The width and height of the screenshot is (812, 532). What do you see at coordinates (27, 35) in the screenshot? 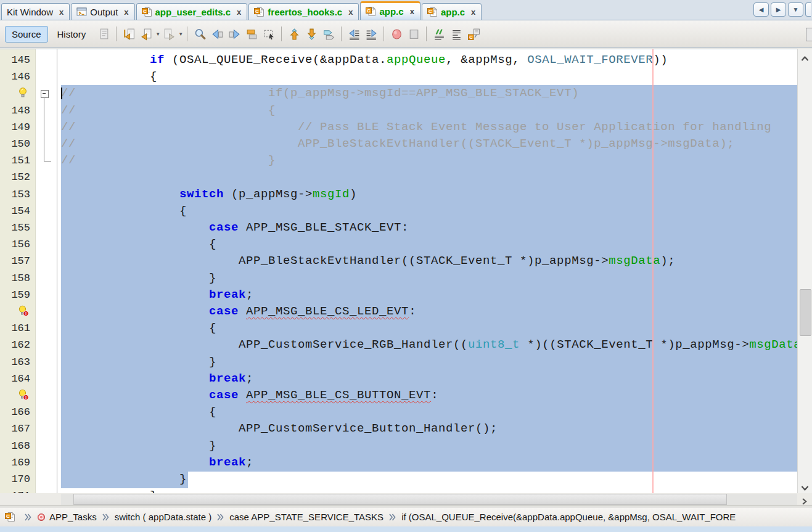
I see `source-view-button: Source` at bounding box center [27, 35].